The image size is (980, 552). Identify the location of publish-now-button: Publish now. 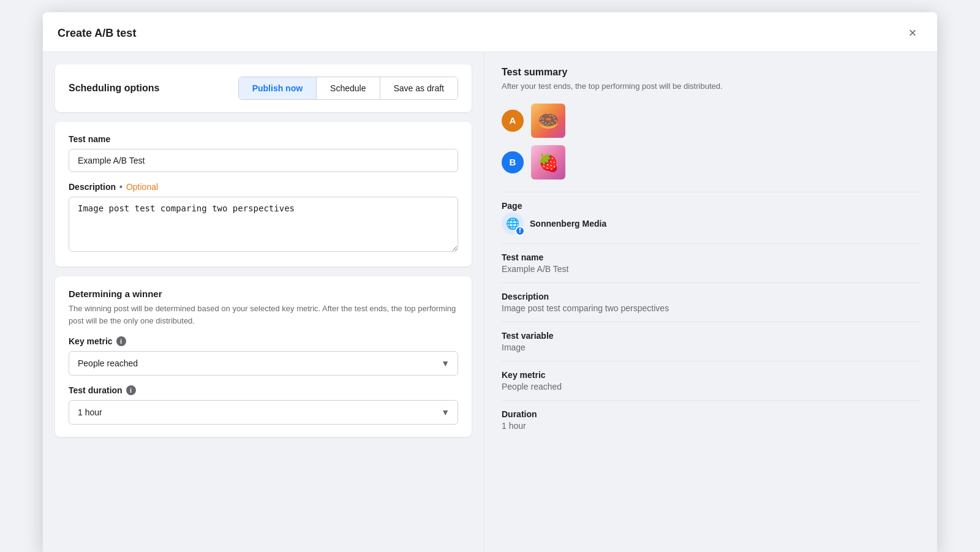
(278, 88).